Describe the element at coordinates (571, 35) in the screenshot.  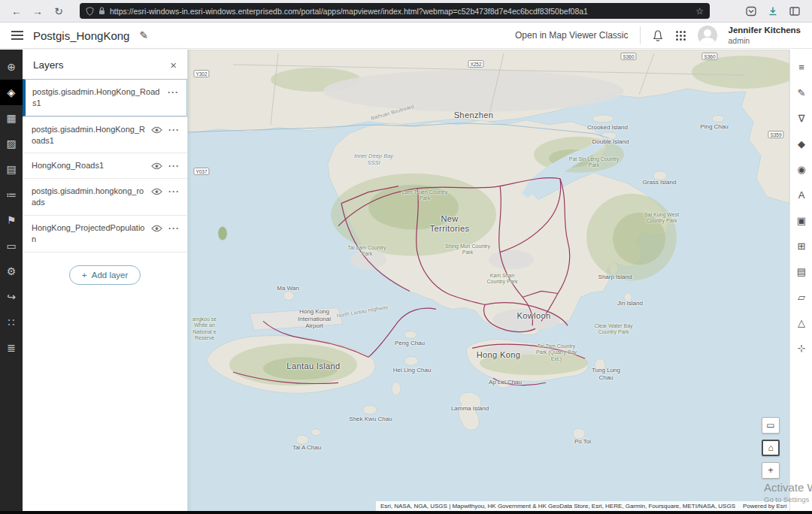
I see `open-classic-link: Open in Map Viewer Classic` at that location.